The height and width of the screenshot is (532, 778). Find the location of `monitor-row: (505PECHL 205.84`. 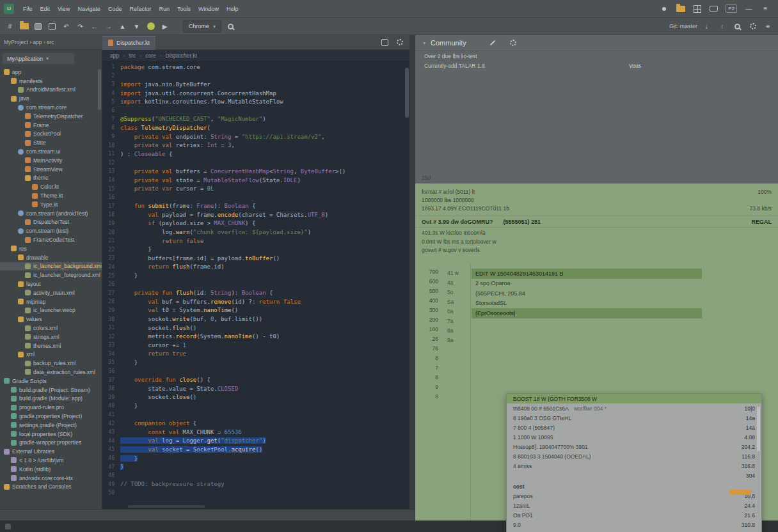

monitor-row: (505PECHL 205.84 is located at coordinates (587, 293).